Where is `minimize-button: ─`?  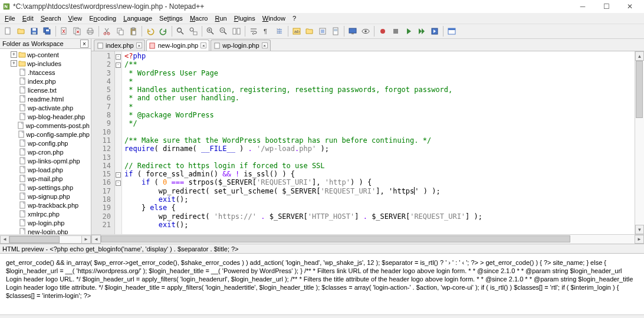
minimize-button: ─ is located at coordinates (583, 6).